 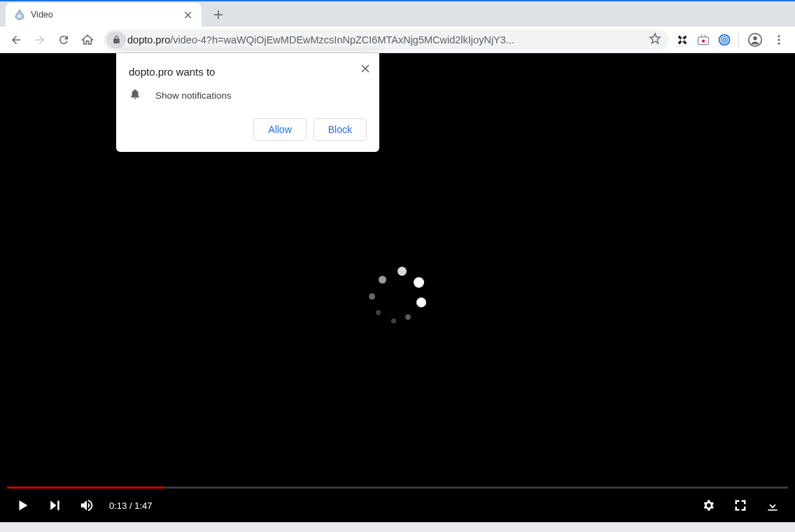 I want to click on toolbar: dopto.pro/video-4?h=waWQiOjEwMDEwMzcsInN…, so click(x=398, y=40).